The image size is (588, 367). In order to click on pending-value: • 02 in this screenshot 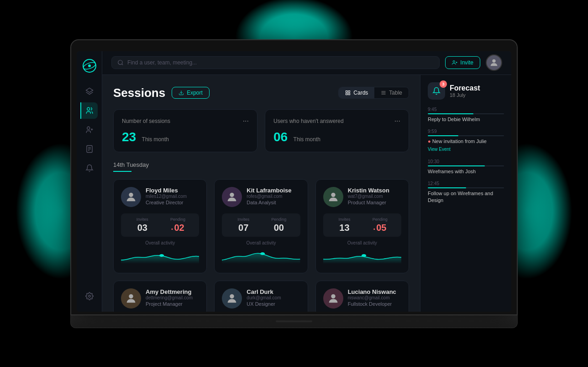, I will do `click(178, 228)`.